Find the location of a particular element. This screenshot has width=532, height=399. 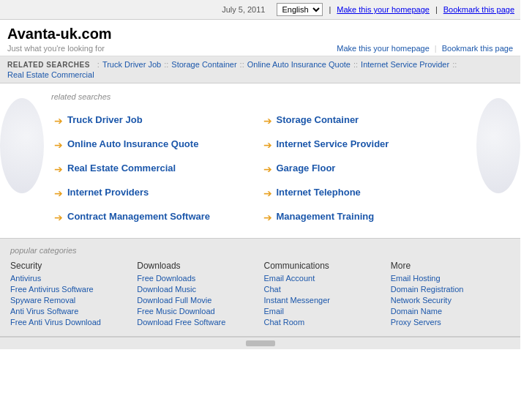

category-downloads: Downloads Free Downloads Download Music … is located at coordinates (196, 294).